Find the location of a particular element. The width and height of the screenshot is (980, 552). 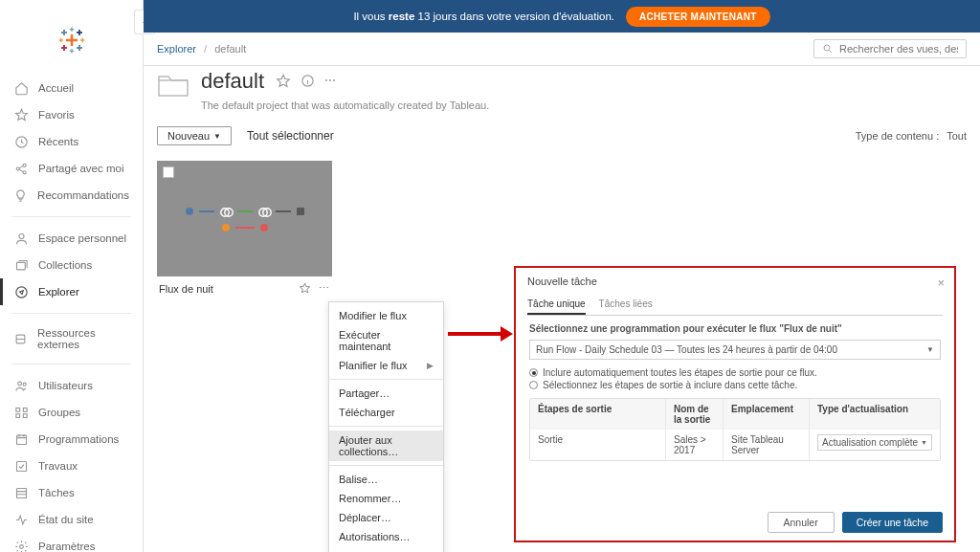

favorite-star-icon is located at coordinates (283, 81).